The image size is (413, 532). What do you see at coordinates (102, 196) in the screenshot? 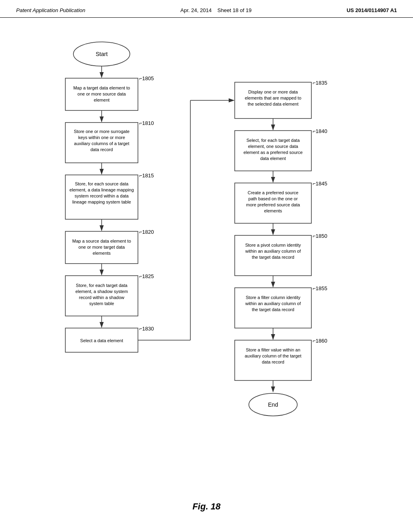
I see `svg-text: system record within a data` at bounding box center [102, 196].